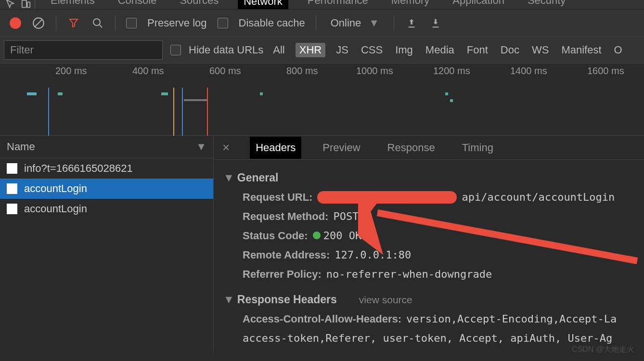 The image size is (644, 361). What do you see at coordinates (138, 5) in the screenshot?
I see `tab-console: Console` at bounding box center [138, 5].